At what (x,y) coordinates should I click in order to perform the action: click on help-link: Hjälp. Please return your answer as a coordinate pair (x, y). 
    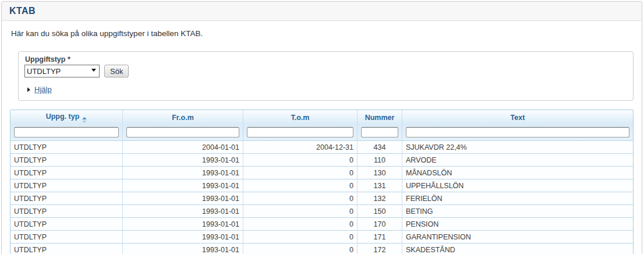
    Looking at the image, I should click on (43, 90).